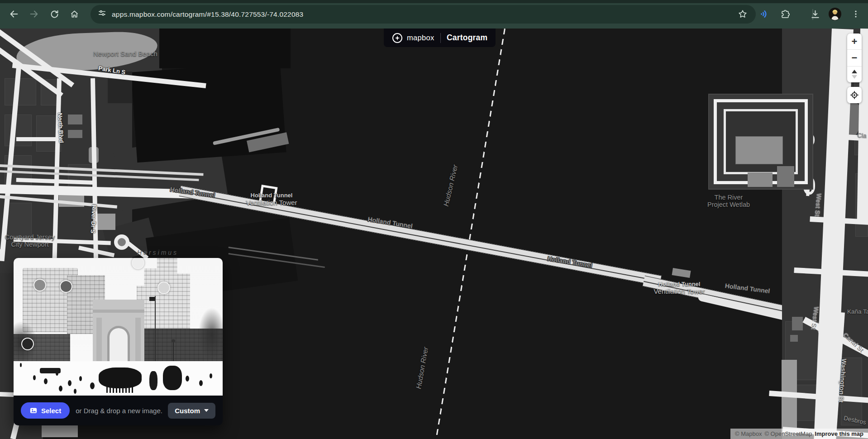 The image size is (868, 439). Describe the element at coordinates (761, 142) in the screenshot. I see `pier-40-structure` at that location.